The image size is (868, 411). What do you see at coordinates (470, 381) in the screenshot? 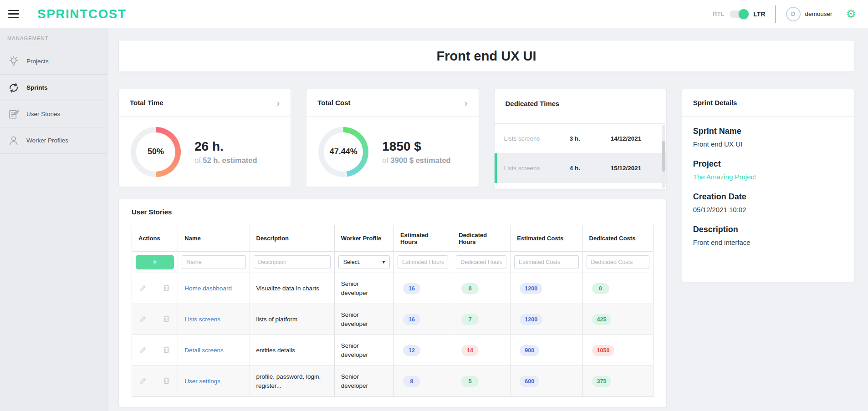
I see `dedicated-hours-badge: 5` at bounding box center [470, 381].